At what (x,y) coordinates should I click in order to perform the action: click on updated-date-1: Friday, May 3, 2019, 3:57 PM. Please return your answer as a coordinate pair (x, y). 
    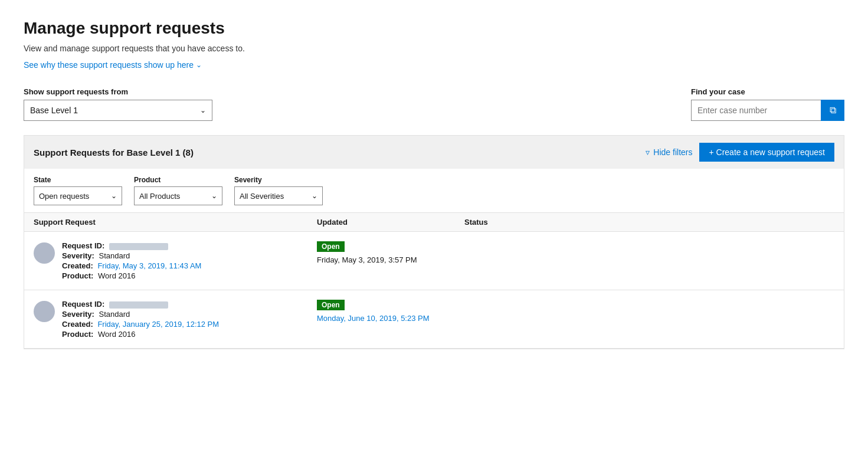
    Looking at the image, I should click on (391, 260).